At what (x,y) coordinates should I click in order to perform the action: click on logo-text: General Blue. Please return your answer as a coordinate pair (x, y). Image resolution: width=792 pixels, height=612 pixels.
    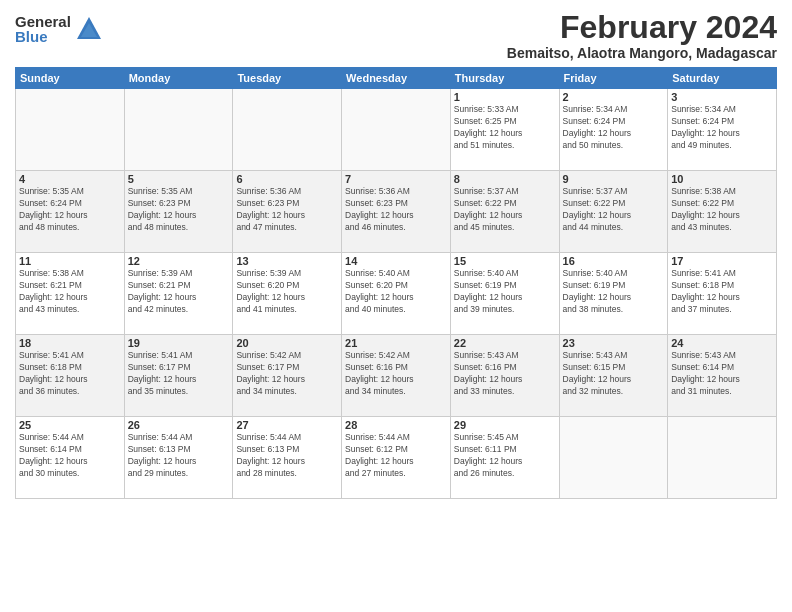
    Looking at the image, I should click on (43, 29).